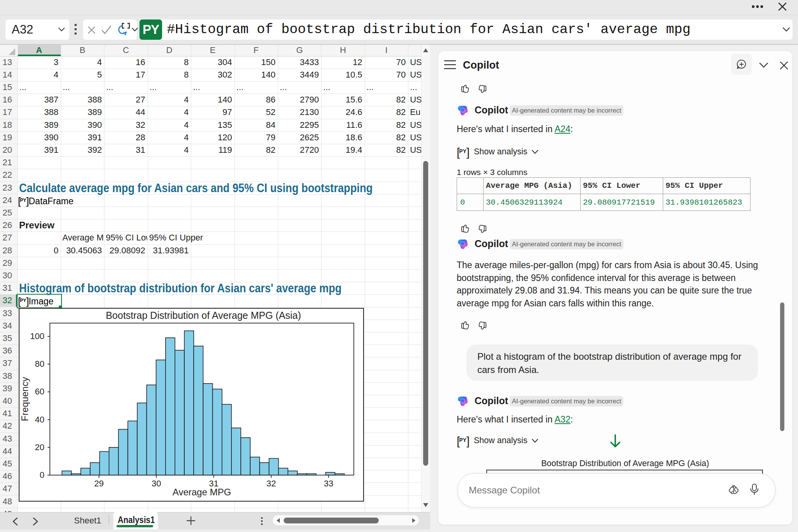 The image size is (798, 532). I want to click on svg-text: 29, so click(99, 483).